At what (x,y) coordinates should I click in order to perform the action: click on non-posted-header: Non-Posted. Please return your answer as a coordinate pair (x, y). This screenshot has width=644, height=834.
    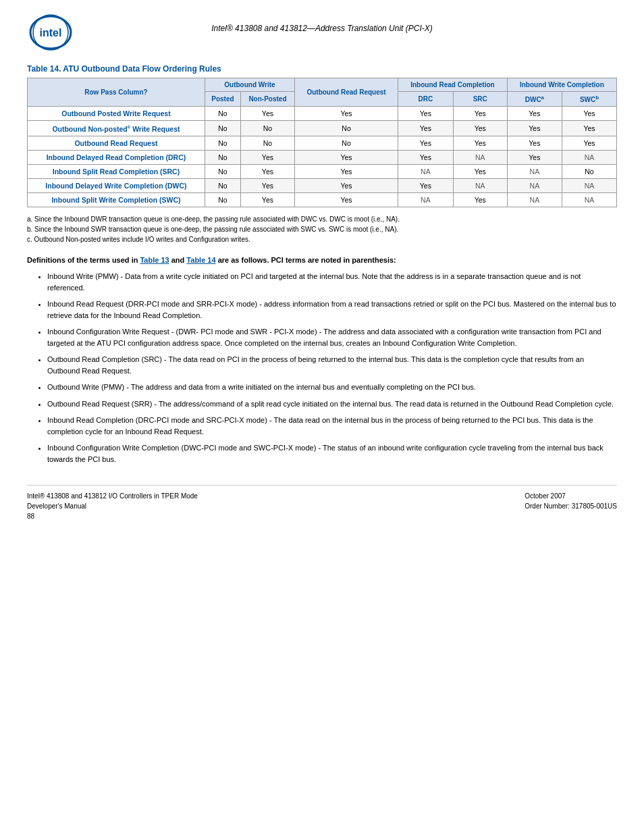
    Looking at the image, I should click on (267, 99).